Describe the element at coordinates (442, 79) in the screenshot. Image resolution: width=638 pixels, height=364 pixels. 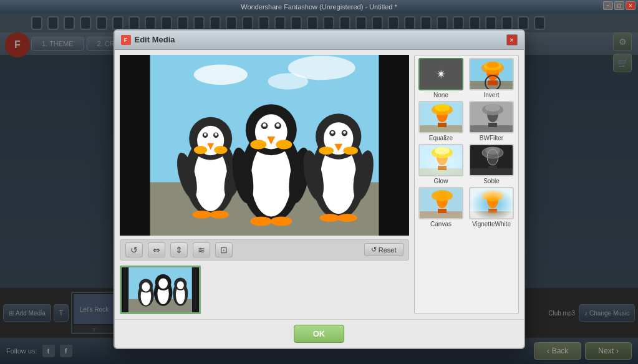
I see `filter-none-item: ✴ None` at that location.